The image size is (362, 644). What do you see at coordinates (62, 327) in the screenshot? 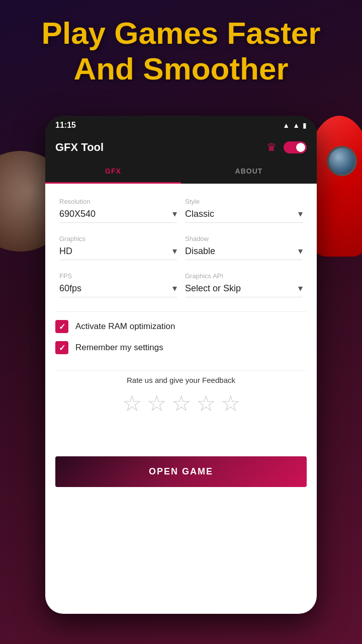
I see `checkbox-ram-check: ✓` at bounding box center [62, 327].